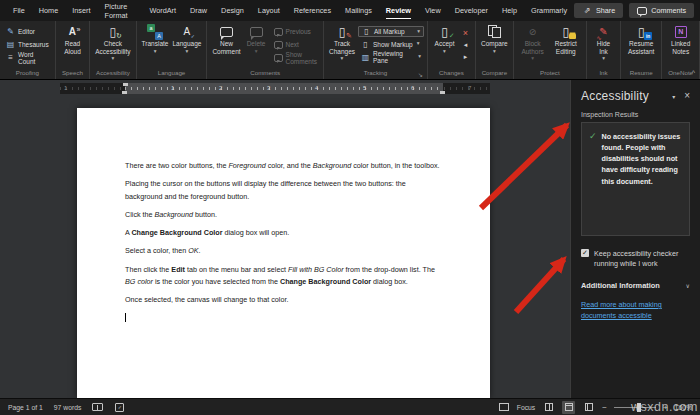  What do you see at coordinates (604, 48) in the screenshot?
I see `hide-ink-label: Hide Ink` at bounding box center [604, 48].